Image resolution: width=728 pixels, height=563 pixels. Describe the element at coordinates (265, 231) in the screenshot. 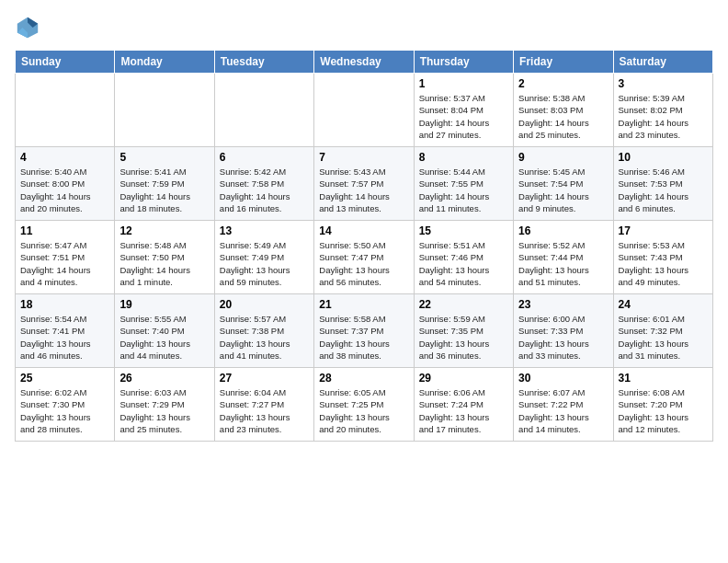

I see `day-number: 13` at that location.